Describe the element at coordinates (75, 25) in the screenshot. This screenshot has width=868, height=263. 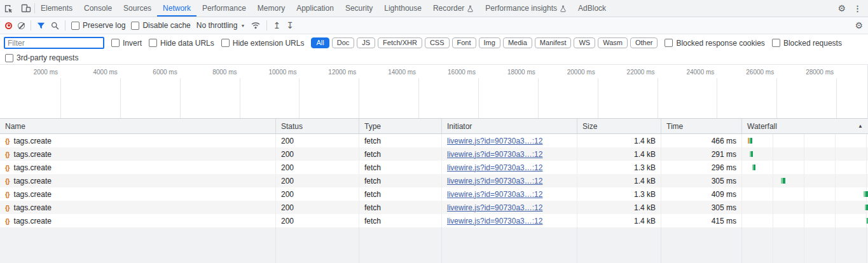
I see `preserve-log-checkbox` at that location.